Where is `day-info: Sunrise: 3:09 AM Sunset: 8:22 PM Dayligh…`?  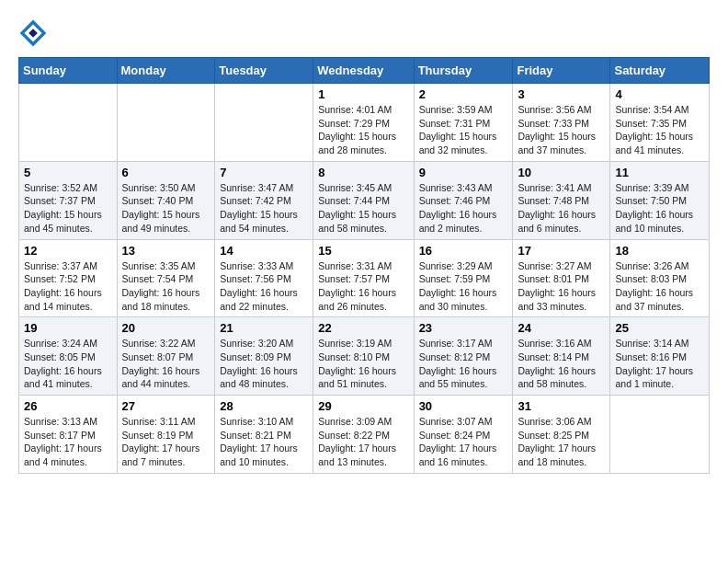 day-info: Sunrise: 3:09 AM Sunset: 8:22 PM Dayligh… is located at coordinates (363, 442).